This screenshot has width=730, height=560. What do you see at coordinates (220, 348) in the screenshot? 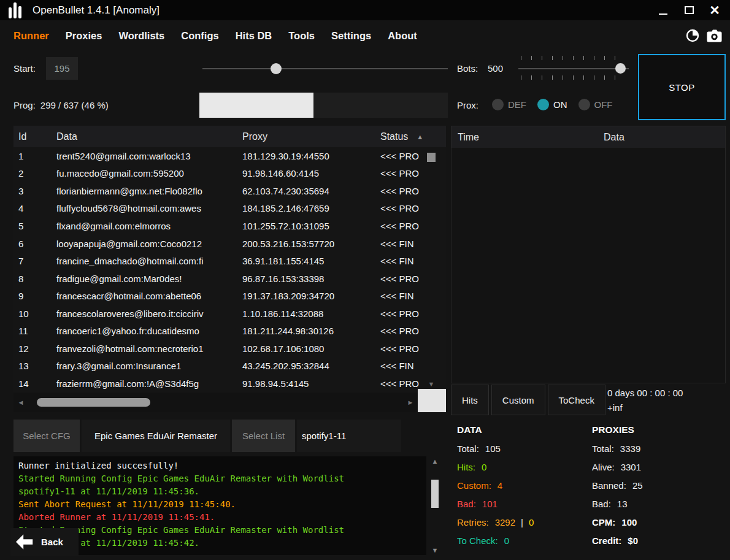
I see `table-row: 12franvezoli@hotmail.com:necroterio1102.…` at bounding box center [220, 348].